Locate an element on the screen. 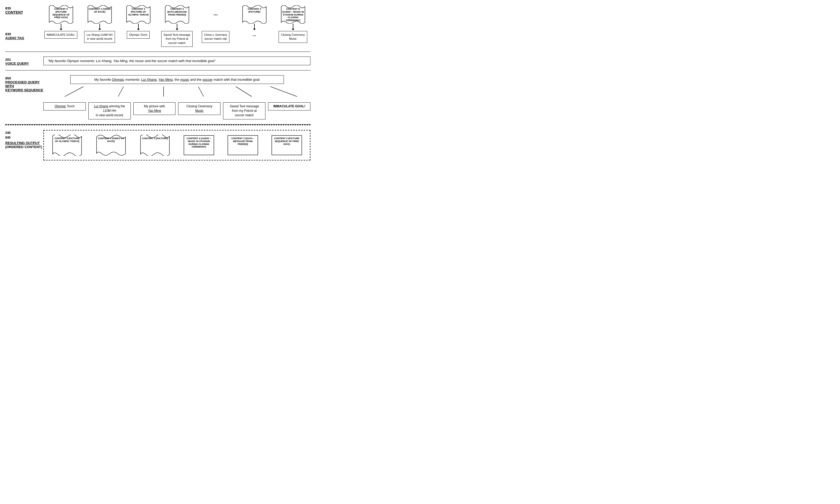  result-ref2: 840 is located at coordinates (8, 138).